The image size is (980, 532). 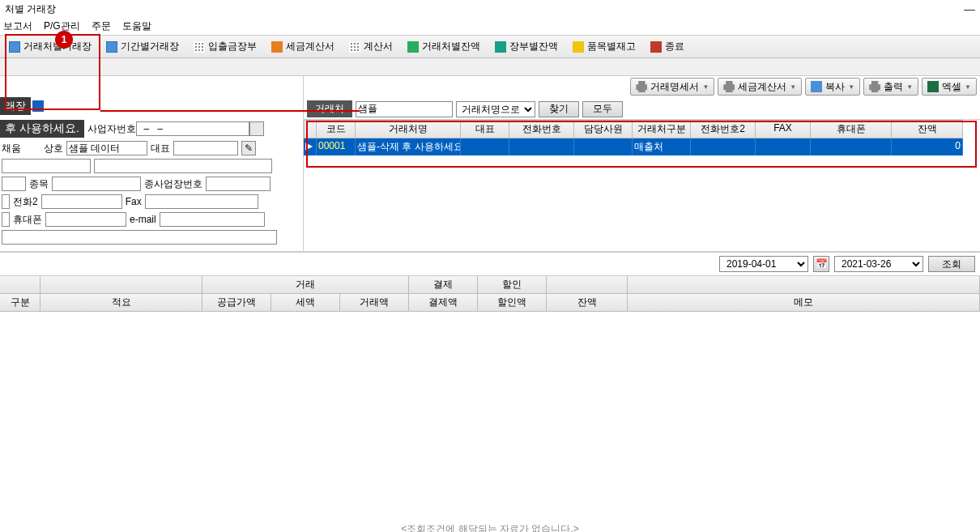 What do you see at coordinates (310, 130) in the screenshot?
I see `col-mark` at bounding box center [310, 130].